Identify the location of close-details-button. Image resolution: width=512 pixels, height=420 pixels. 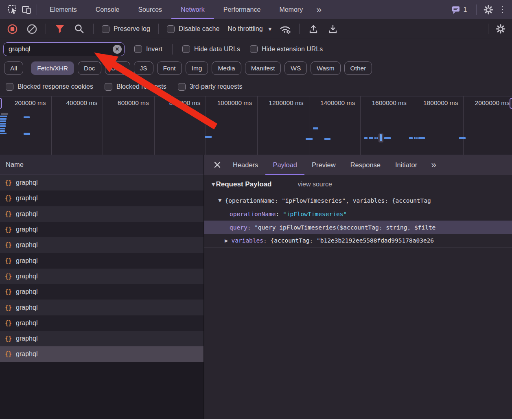
(217, 165).